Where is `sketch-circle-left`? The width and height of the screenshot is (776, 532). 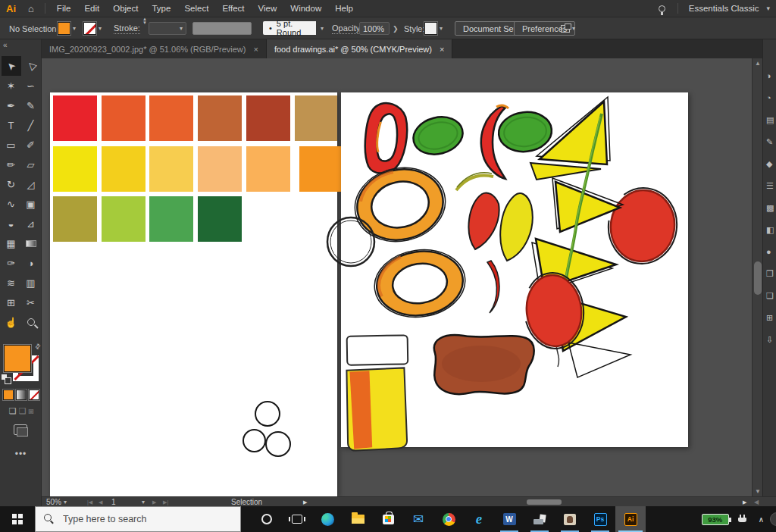
sketch-circle-left is located at coordinates (255, 441).